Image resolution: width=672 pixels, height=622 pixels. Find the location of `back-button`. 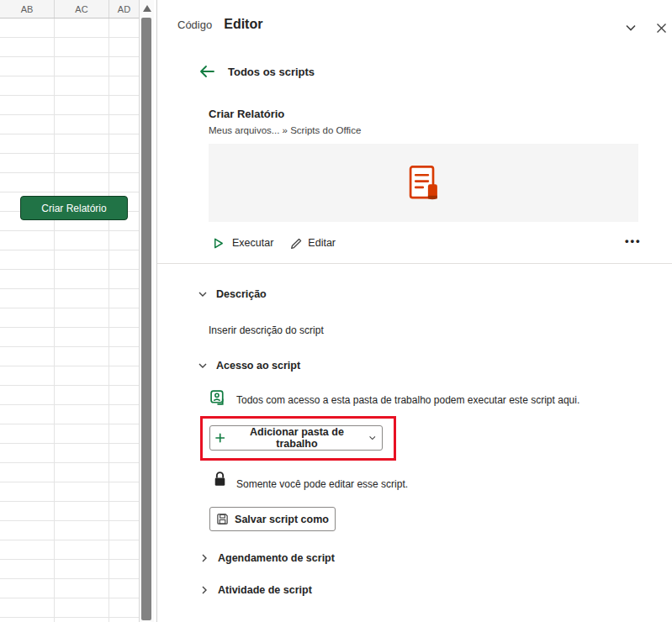

back-button is located at coordinates (207, 71).